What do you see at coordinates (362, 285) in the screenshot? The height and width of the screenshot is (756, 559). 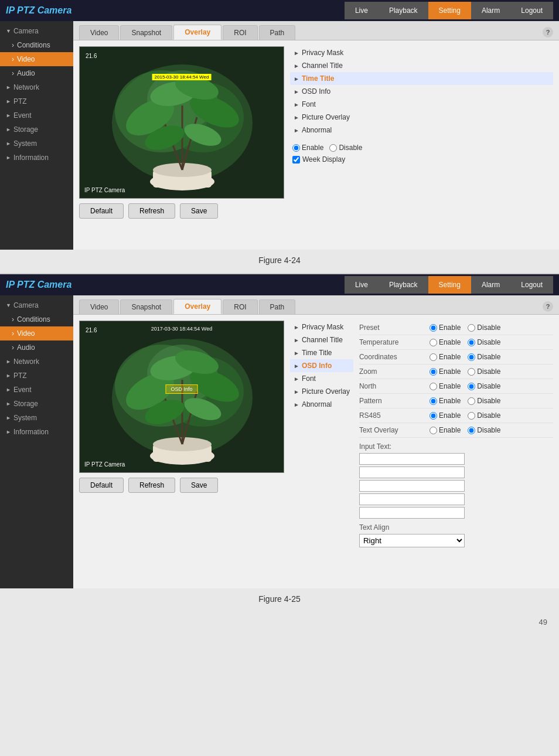 I see `fig2-tab-live: Live` at bounding box center [362, 285].